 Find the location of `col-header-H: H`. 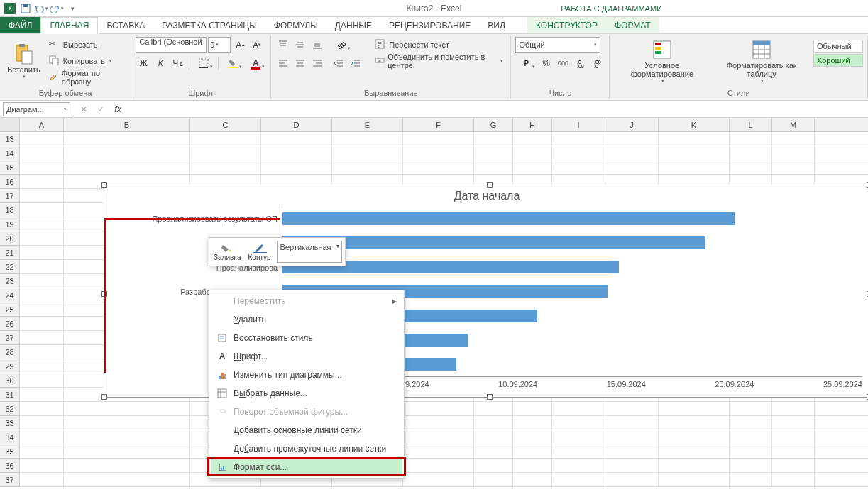

col-header-H: H is located at coordinates (532, 125).